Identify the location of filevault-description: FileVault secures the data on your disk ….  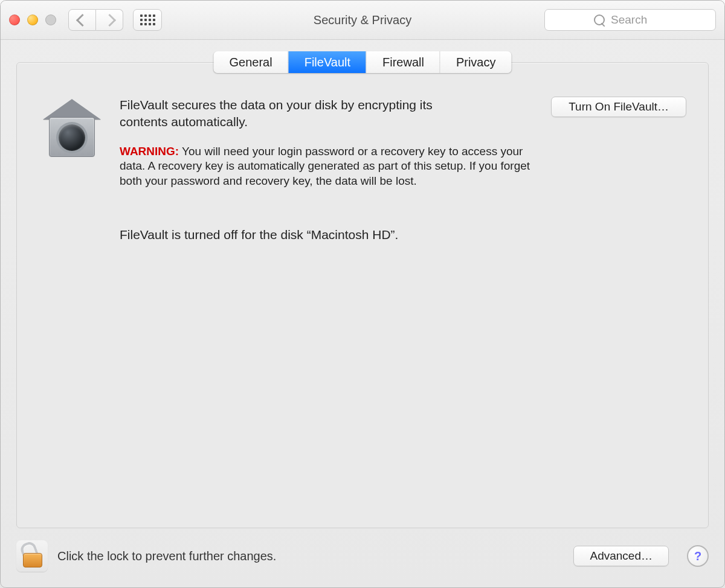
(283, 113).